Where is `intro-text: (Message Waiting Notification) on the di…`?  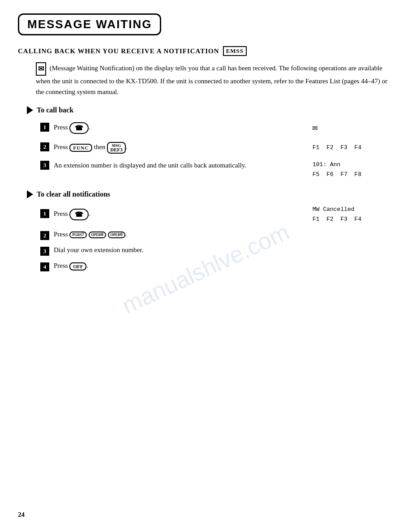 intro-text: (Message Waiting Notification) on the di… is located at coordinates (211, 80).